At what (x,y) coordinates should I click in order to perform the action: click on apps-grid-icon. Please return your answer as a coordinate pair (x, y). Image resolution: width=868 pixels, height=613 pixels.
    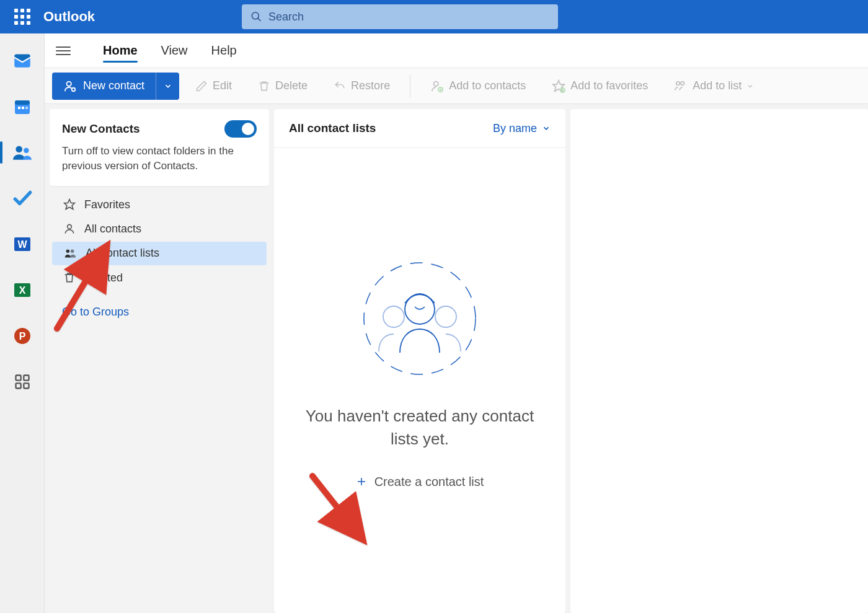
    Looking at the image, I should click on (22, 382).